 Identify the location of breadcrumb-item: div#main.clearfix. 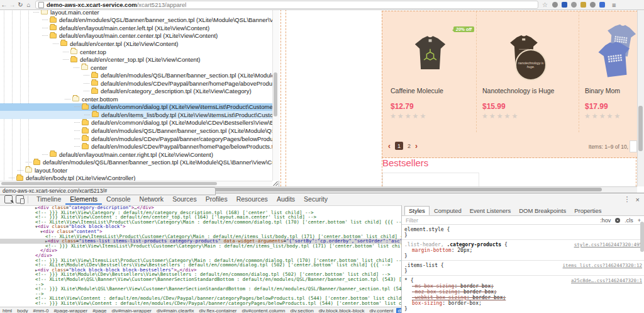
(175, 310).